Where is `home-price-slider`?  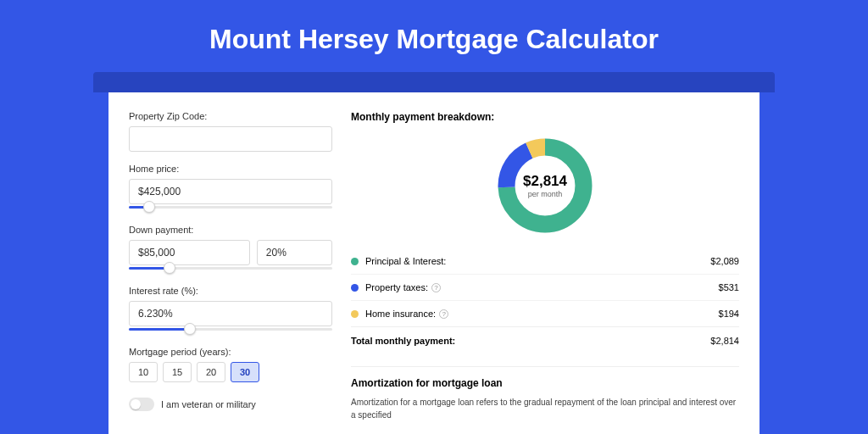
home-price-slider is located at coordinates (231, 208).